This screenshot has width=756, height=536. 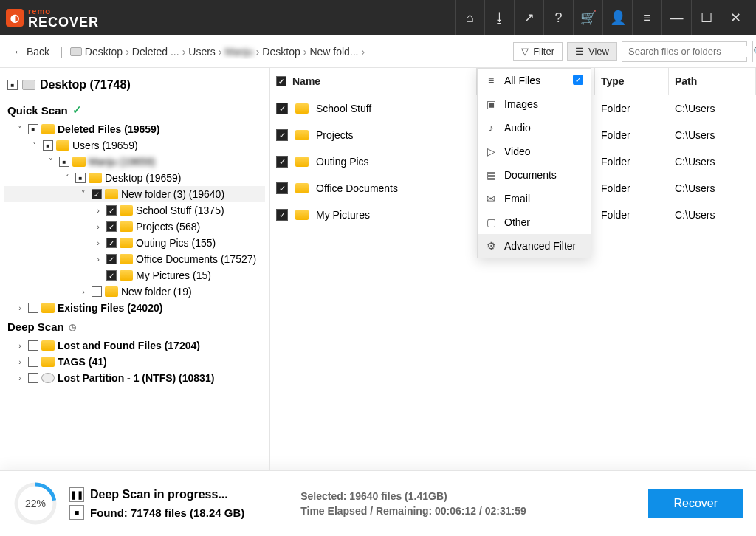 I want to click on tree-item: ›Existing Files (24020), so click(x=134, y=308).